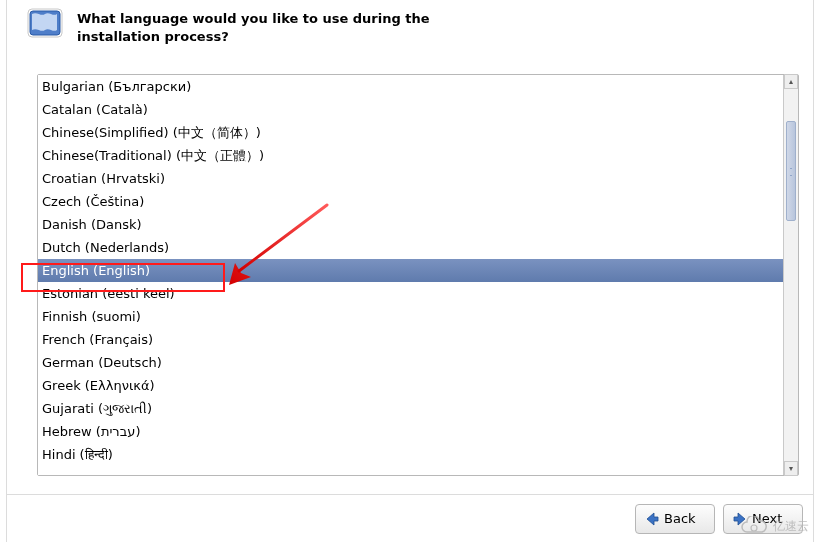 Image resolution: width=816 pixels, height=542 pixels. Describe the element at coordinates (410, 270) in the screenshot. I see `language-option: English (English)` at that location.